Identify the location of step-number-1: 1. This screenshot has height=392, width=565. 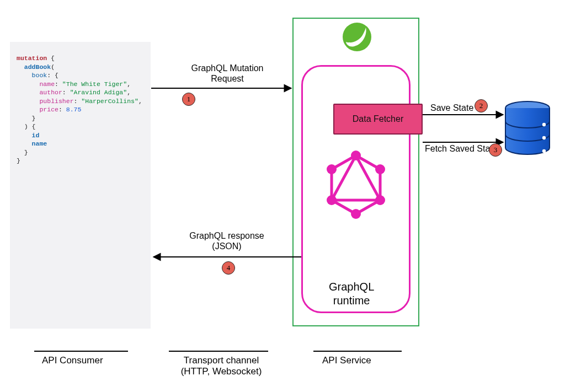
(189, 99).